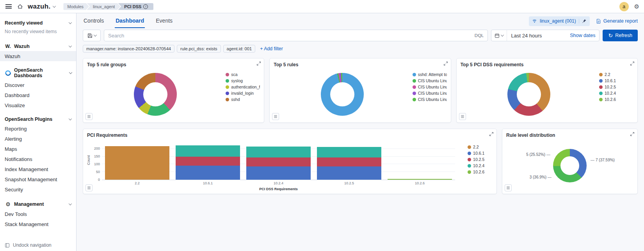 This screenshot has width=644, height=251. I want to click on rule-level-donut-chart, so click(570, 166).